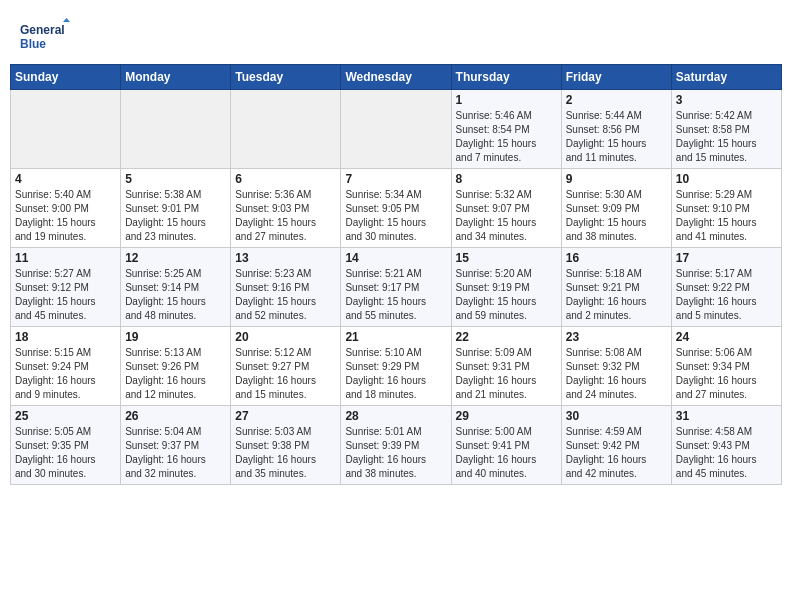 This screenshot has width=792, height=612. What do you see at coordinates (396, 216) in the screenshot?
I see `day-info-7: Sunrise: 5:34 AMSunset: 9:05 PMDaylight:…` at bounding box center [396, 216].